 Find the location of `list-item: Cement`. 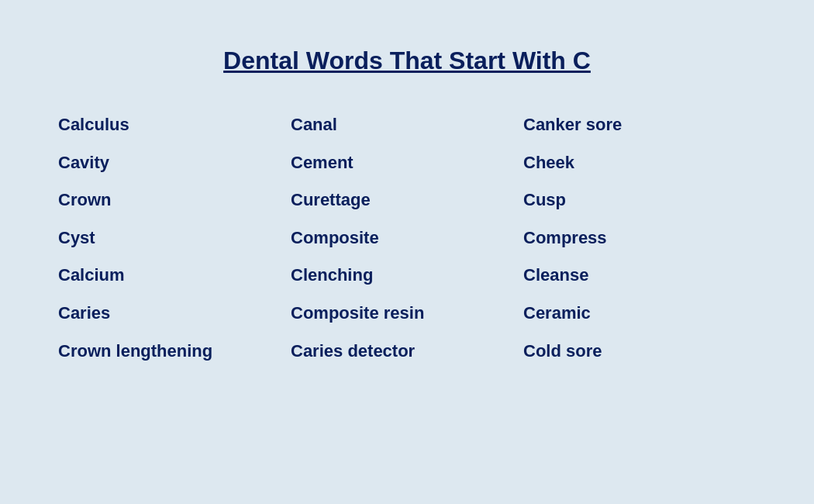

list-item: Cement is located at coordinates (407, 163).